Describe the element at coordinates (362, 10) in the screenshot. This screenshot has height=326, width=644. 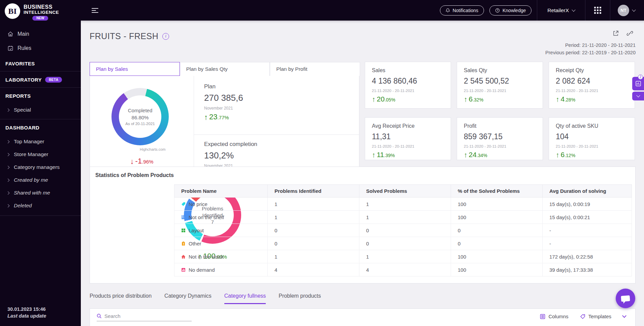
I see `topbar: Notifications Knowledge RetailerX NT` at that location.